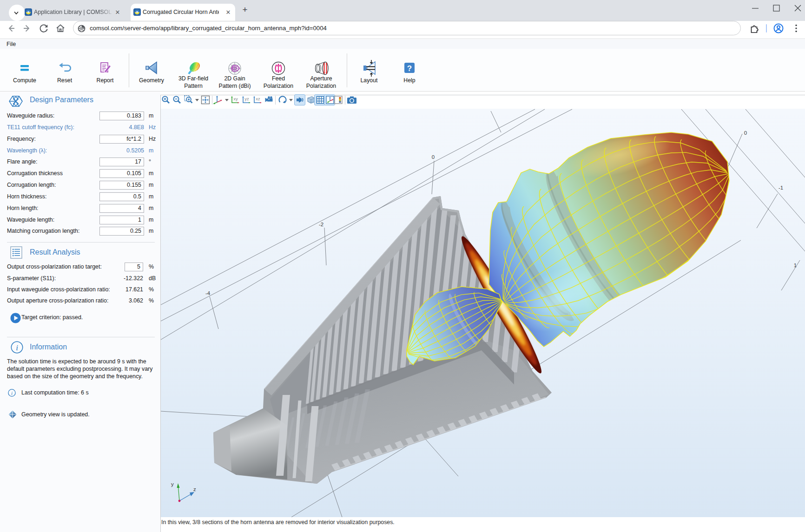 This screenshot has height=532, width=805. What do you see at coordinates (195, 489) in the screenshot?
I see `svg-text: z` at bounding box center [195, 489].